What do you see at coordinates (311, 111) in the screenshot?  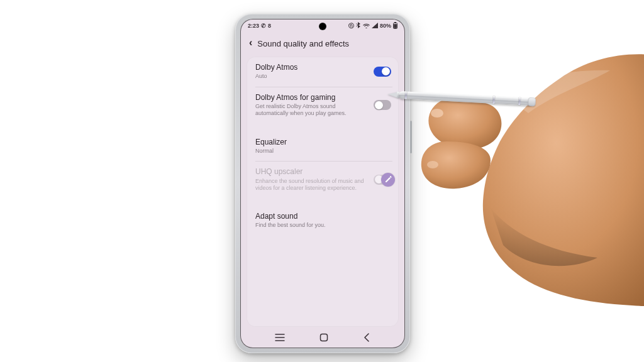 I see `row-subtitle: Get realistic Dolby Atmos sound automati…` at bounding box center [311, 111].